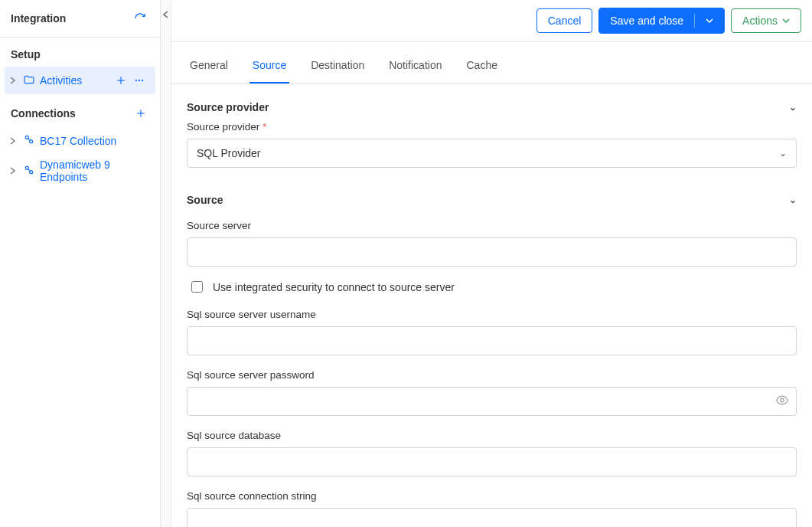 The height and width of the screenshot is (527, 812). Describe the element at coordinates (166, 15) in the screenshot. I see `chevron-left-icon` at that location.